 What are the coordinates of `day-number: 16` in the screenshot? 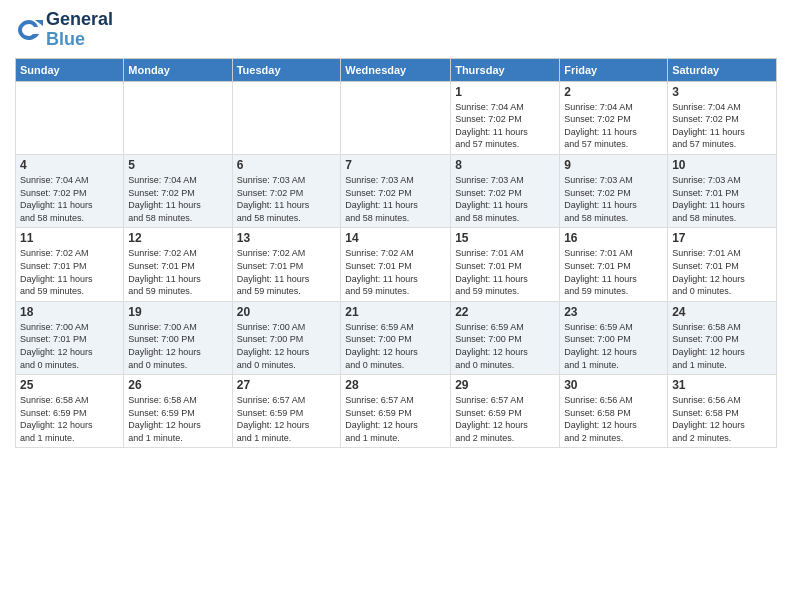 It's located at (614, 238).